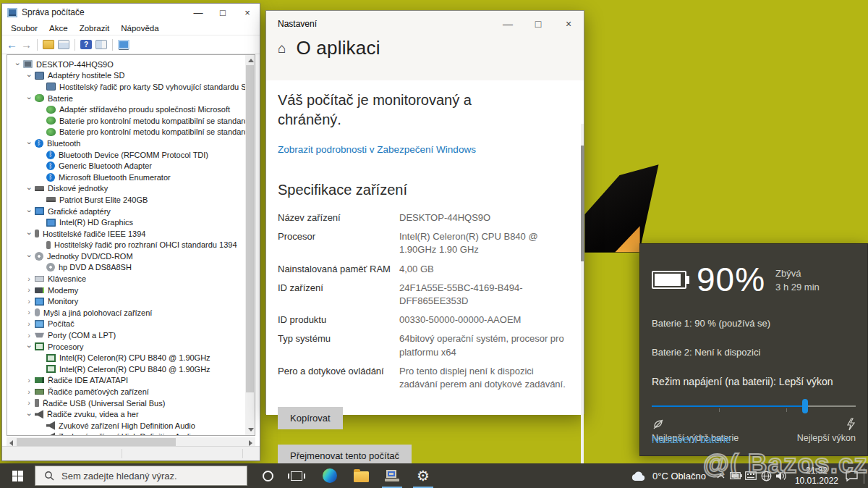 The image size is (868, 488). Describe the element at coordinates (131, 335) in the screenshot. I see `tree-item: ›Porty (COM a LPT)` at that location.